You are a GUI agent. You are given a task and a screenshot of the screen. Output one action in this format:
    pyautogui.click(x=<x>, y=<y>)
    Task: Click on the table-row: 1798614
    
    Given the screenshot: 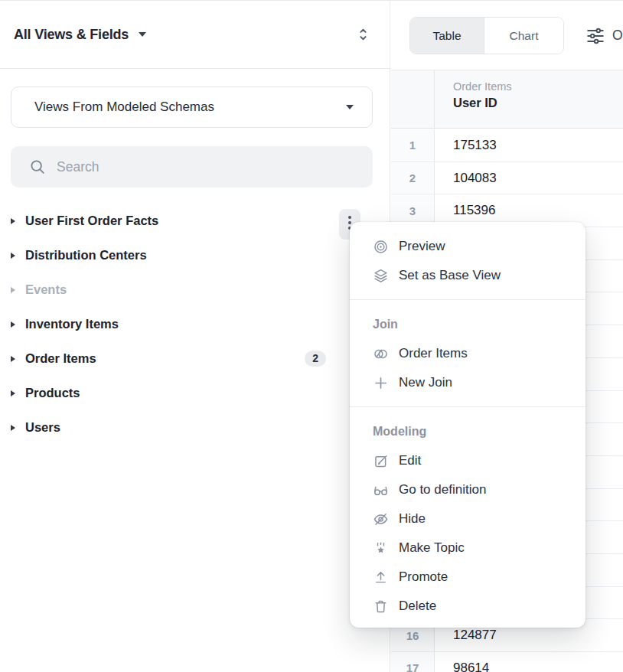 What is the action you would take?
    pyautogui.click(x=507, y=662)
    